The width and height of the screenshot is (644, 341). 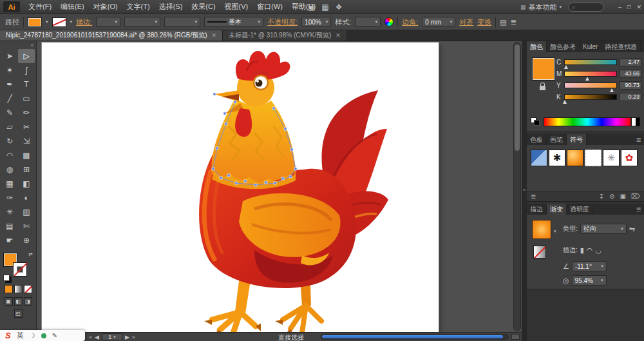 I want to click on sogou-logo: S, so click(x=8, y=335).